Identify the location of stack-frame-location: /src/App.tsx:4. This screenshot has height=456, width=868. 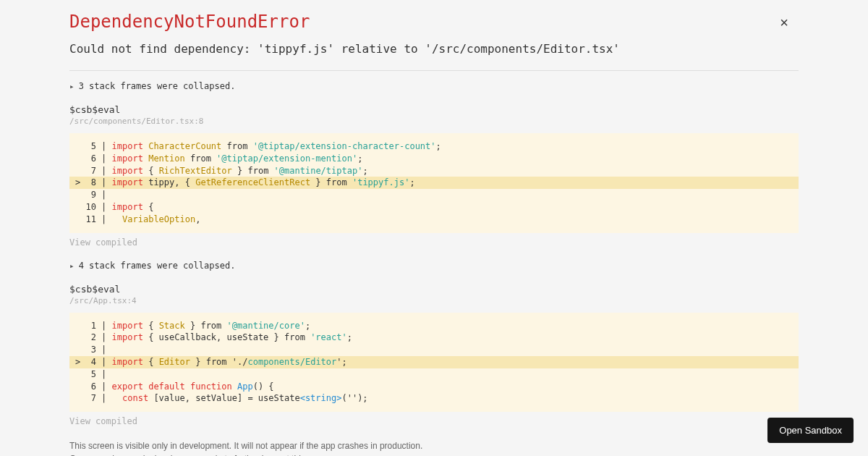
(434, 301).